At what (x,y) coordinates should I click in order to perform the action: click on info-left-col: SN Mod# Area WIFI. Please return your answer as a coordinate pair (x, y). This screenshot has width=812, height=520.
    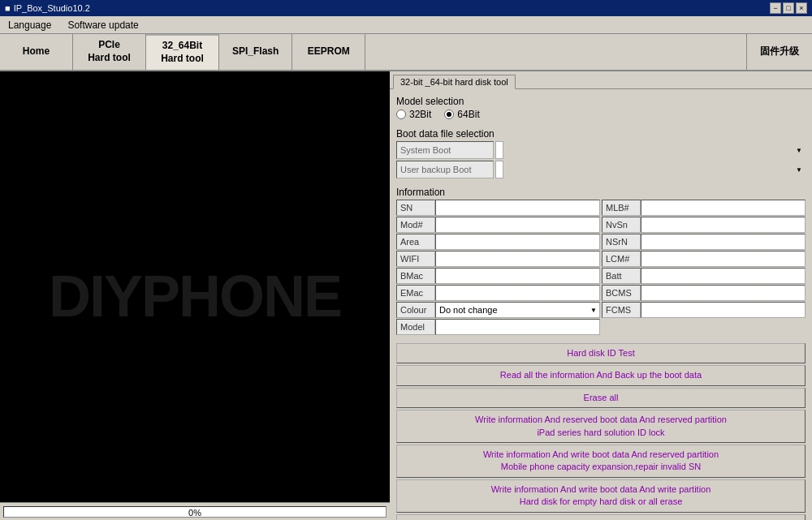
    Looking at the image, I should click on (499, 268).